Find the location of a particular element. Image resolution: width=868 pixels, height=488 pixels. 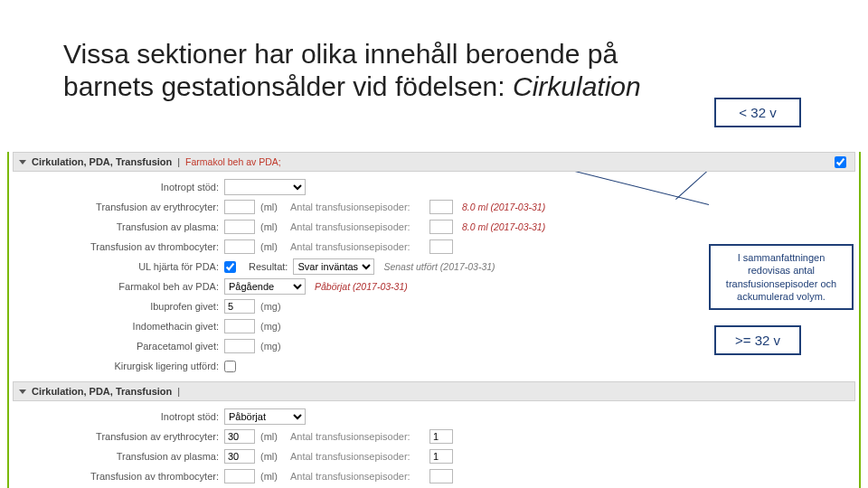

form-row: Farmakol beh av PDA:PågåendePåbörjat (20… is located at coordinates (434, 286).